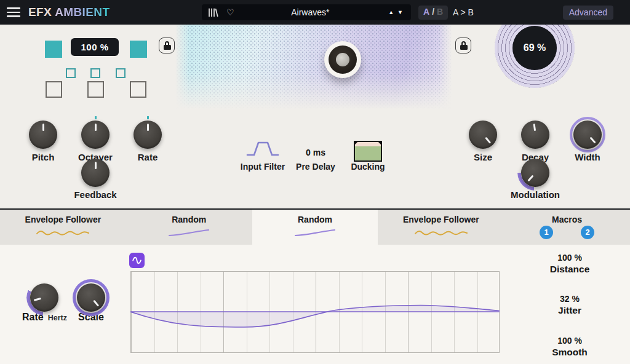 This screenshot has width=630, height=364. Describe the element at coordinates (570, 269) in the screenshot. I see `param-distance-label: Distance` at that location.